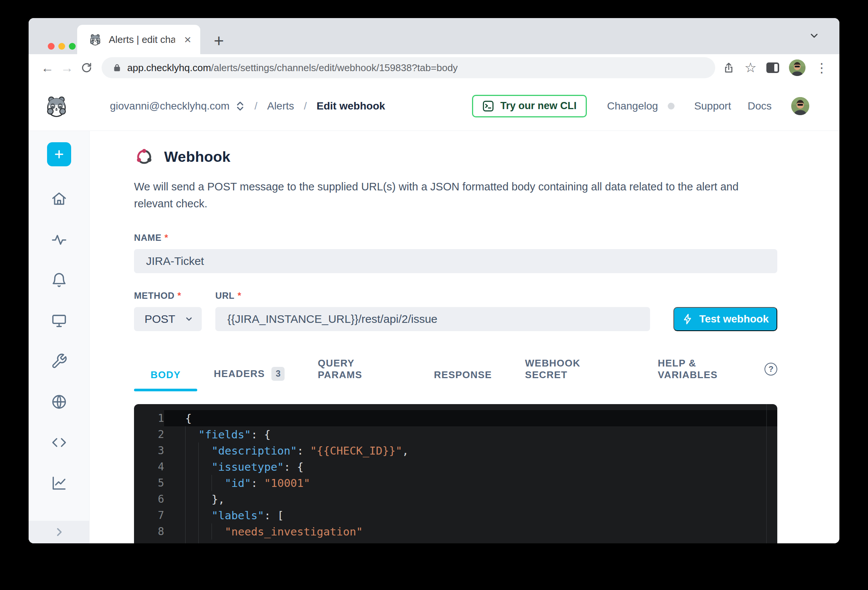  I want to click on checkly-logo, so click(56, 106).